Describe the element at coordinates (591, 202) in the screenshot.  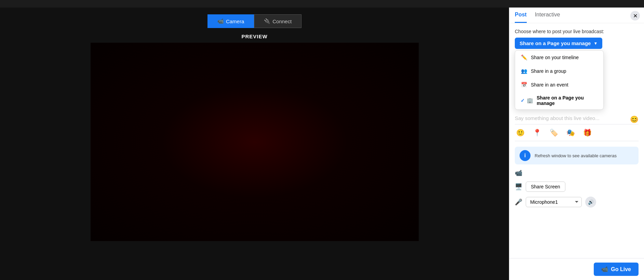
I see `volume-button: 🔊` at that location.